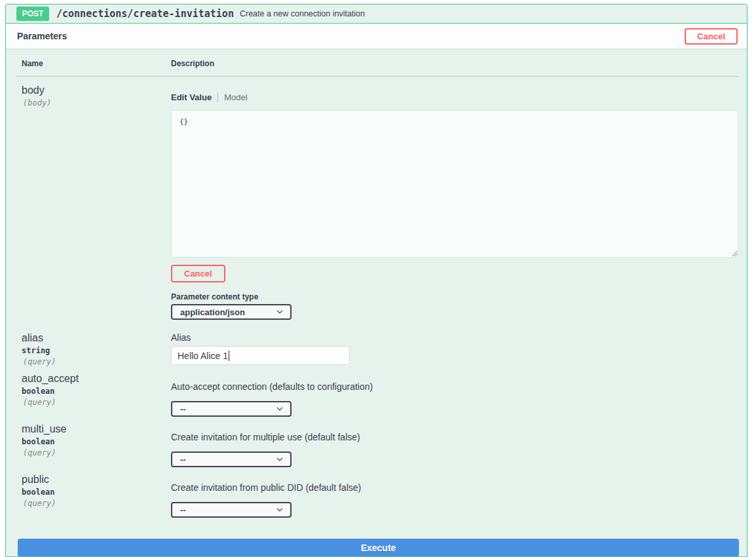 The image size is (756, 557). Describe the element at coordinates (455, 446) in the screenshot. I see `param-description-cell: Create invitation for multiple use (defa…` at that location.